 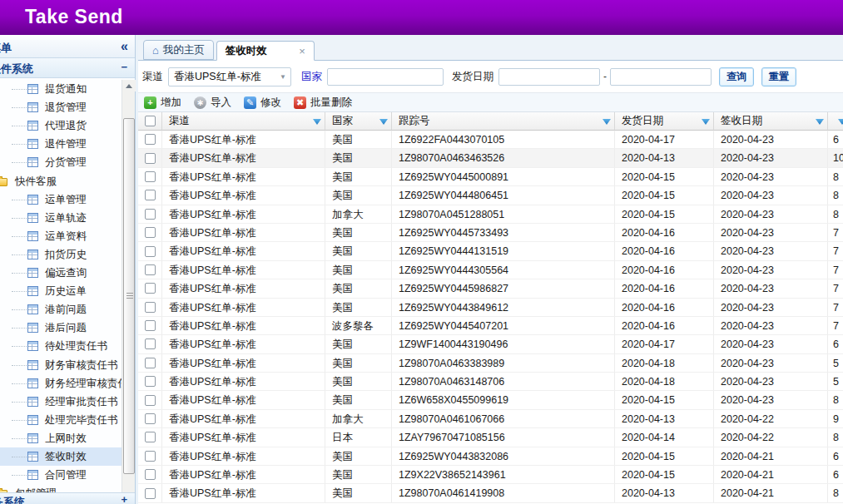 What do you see at coordinates (67, 68) in the screenshot?
I see `accordion-section-express-system: 快件系统 −` at bounding box center [67, 68].